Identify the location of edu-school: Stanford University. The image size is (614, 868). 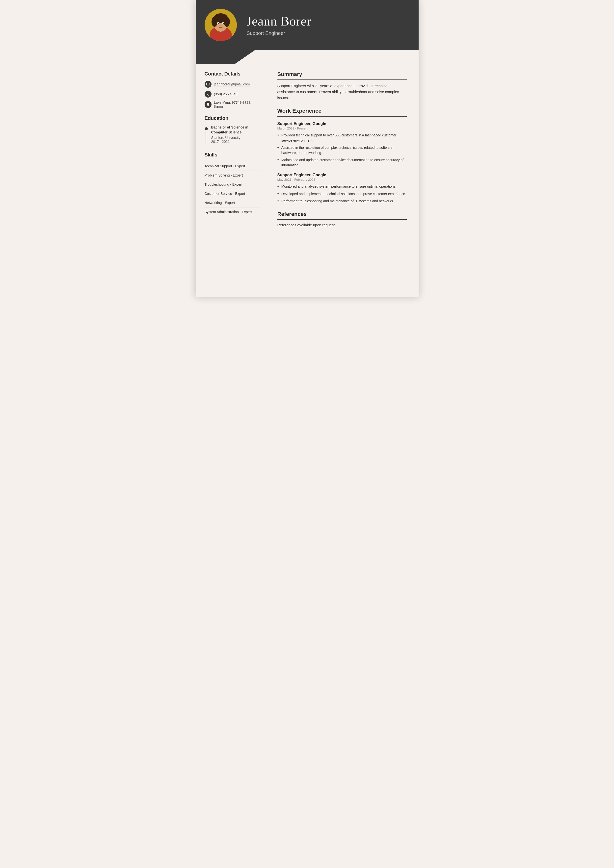
(235, 138).